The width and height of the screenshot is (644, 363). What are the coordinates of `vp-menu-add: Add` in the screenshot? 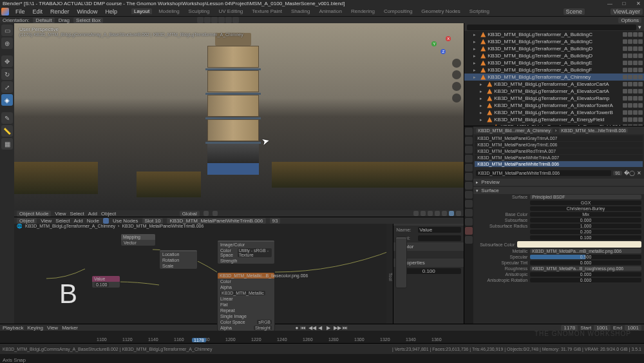 It's located at (93, 214).